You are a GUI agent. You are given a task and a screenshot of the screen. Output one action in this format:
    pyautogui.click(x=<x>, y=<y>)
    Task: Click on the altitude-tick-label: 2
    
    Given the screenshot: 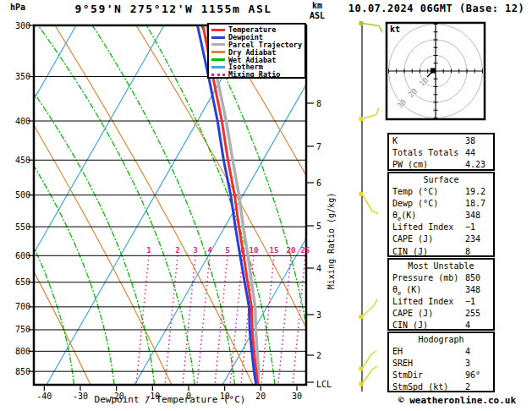 What is the action you would take?
    pyautogui.click(x=319, y=355)
    